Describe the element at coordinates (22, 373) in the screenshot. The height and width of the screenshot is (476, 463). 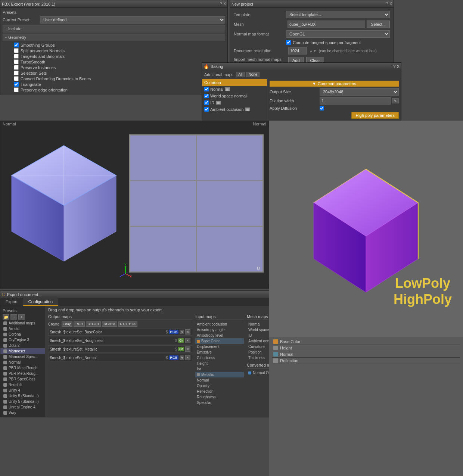
I see `export-preset-item: PBR MetalRoug...` at that location.